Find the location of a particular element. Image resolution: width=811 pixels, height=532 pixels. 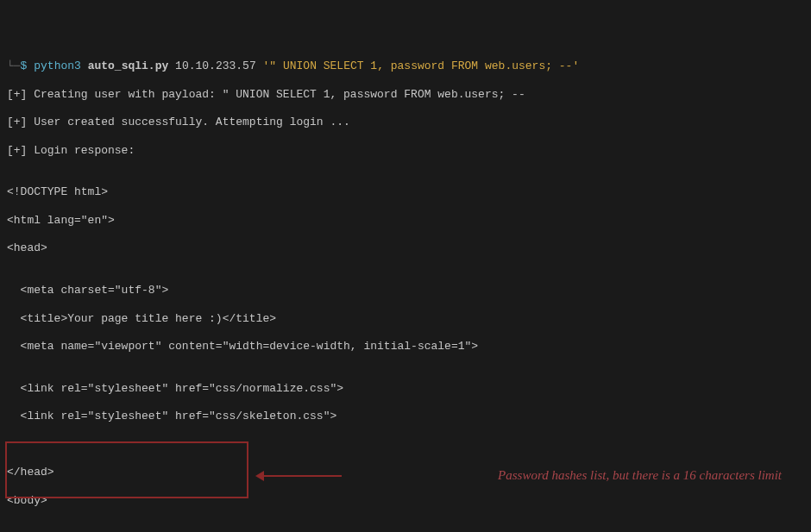

cmd-script: auto_sqli.py is located at coordinates (129, 66).